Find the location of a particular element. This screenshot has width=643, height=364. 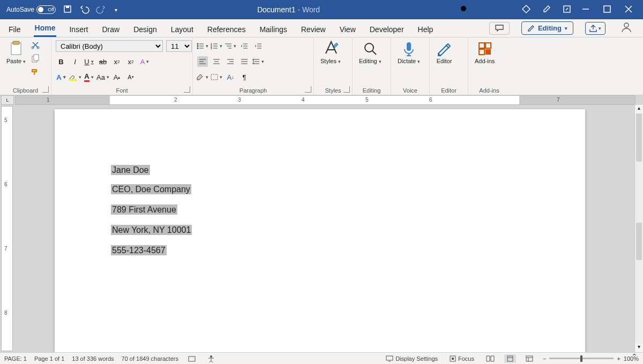

doc-line: 789 First Avenue is located at coordinates (144, 210).